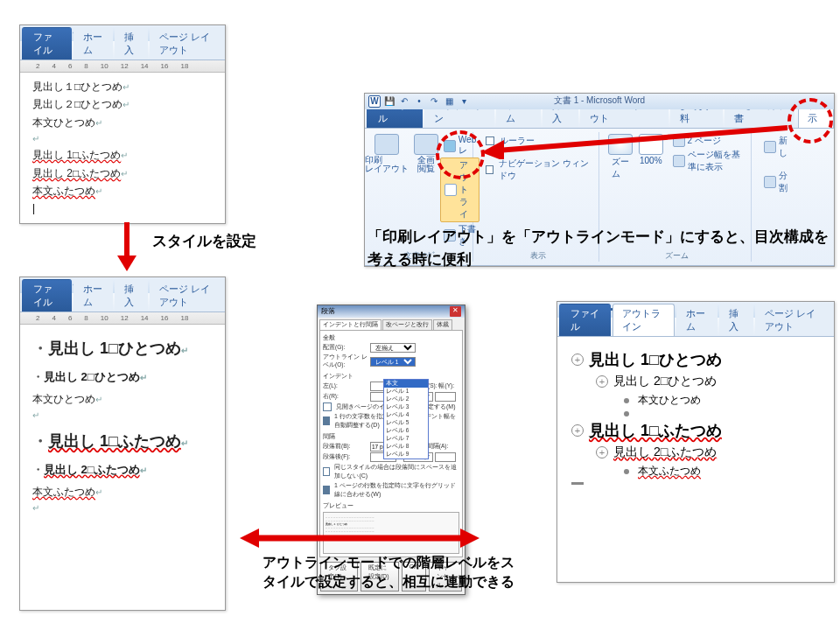 The height and width of the screenshot is (630, 840). I want to click on outline-row-h2a: + 見出し 2□ひとつめ, so click(708, 382).